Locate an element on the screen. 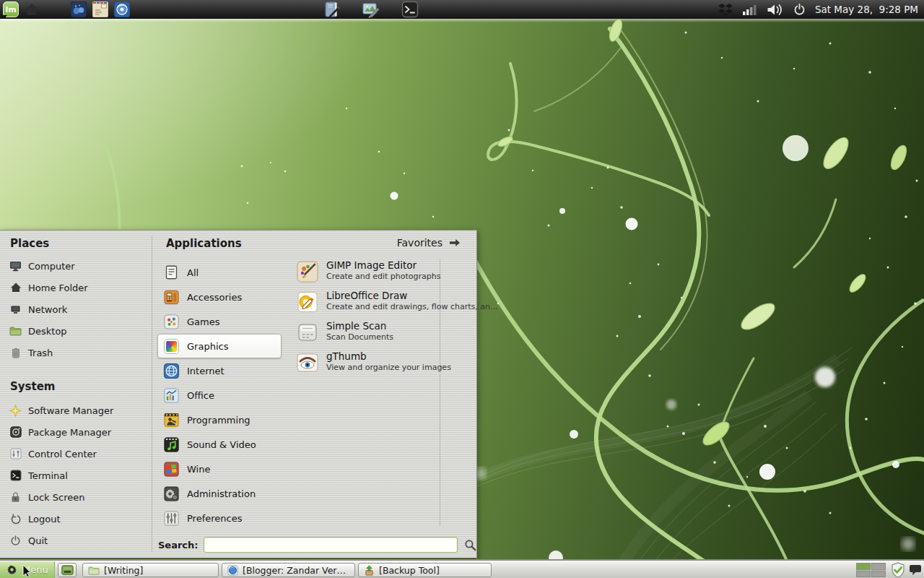 This screenshot has width=924, height=578. menu-gear-icon is located at coordinates (12, 569).